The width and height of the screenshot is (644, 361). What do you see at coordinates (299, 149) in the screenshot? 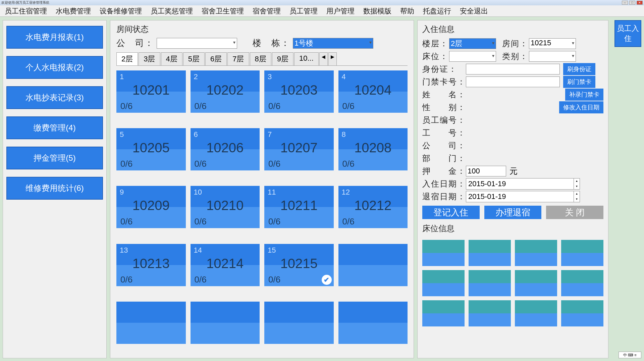
I see `room-tile: 7102070/6` at bounding box center [299, 149].